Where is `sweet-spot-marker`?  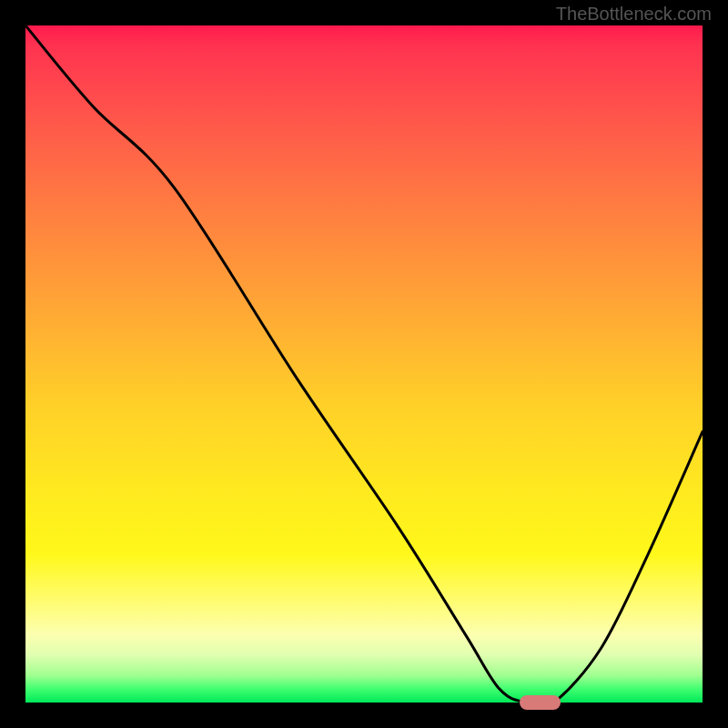 sweet-spot-marker is located at coordinates (541, 703).